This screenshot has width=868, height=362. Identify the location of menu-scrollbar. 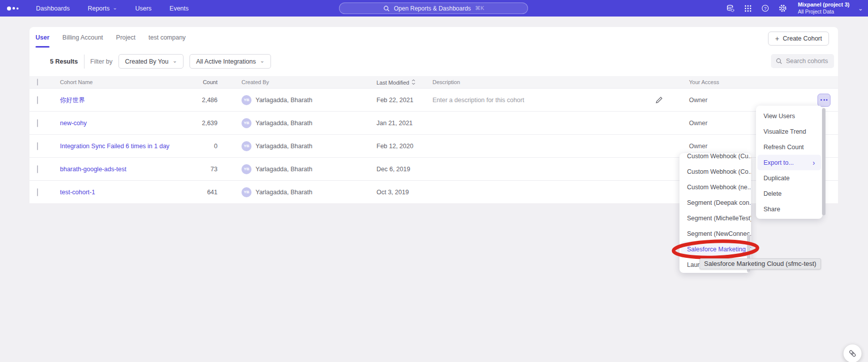
(824, 162).